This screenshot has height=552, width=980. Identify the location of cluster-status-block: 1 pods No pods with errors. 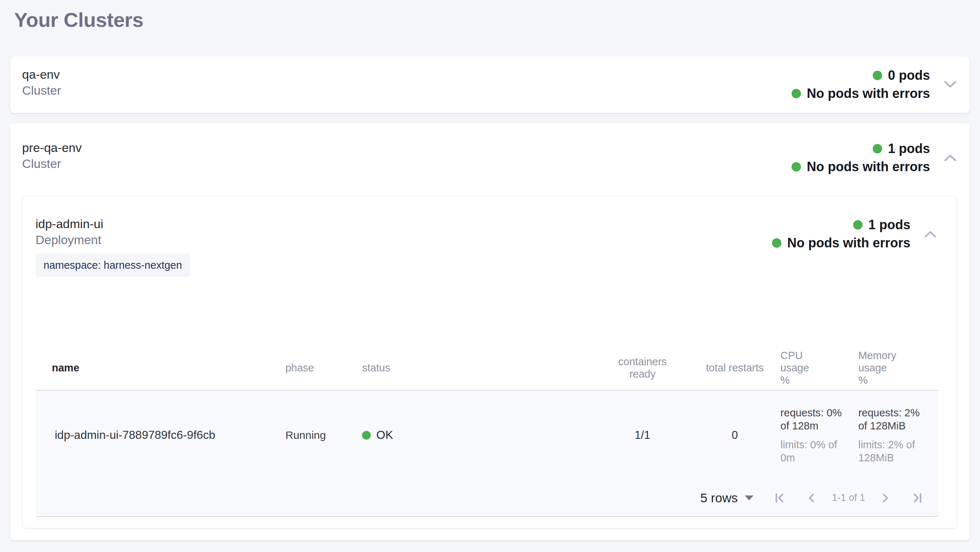
(874, 158).